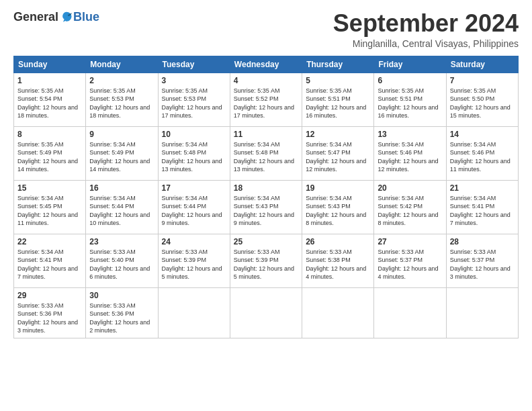  What do you see at coordinates (482, 188) in the screenshot?
I see `day-number: 21` at bounding box center [482, 188].